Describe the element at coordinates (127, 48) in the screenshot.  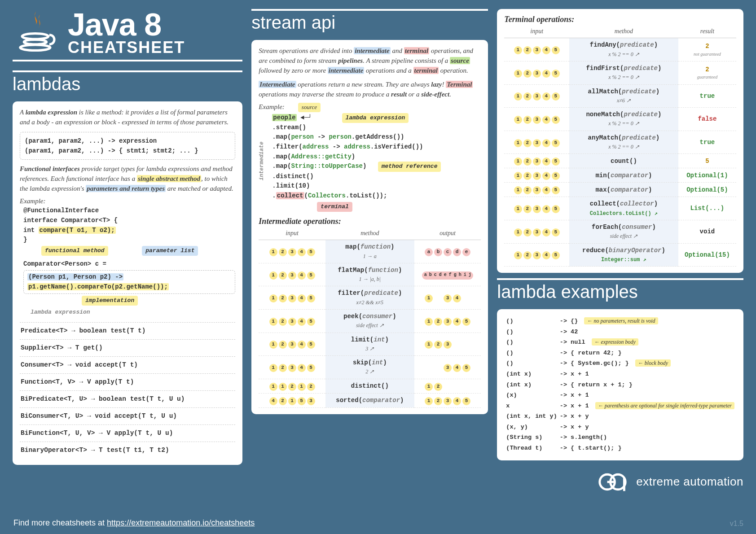
I see `title-line2: CHEATSHEET` at that location.